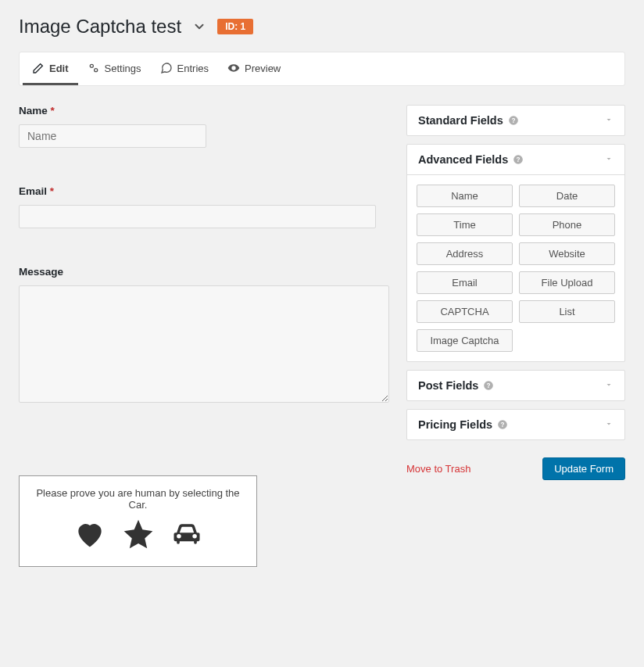  What do you see at coordinates (114, 69) in the screenshot?
I see `tab-settings: Settings` at bounding box center [114, 69].